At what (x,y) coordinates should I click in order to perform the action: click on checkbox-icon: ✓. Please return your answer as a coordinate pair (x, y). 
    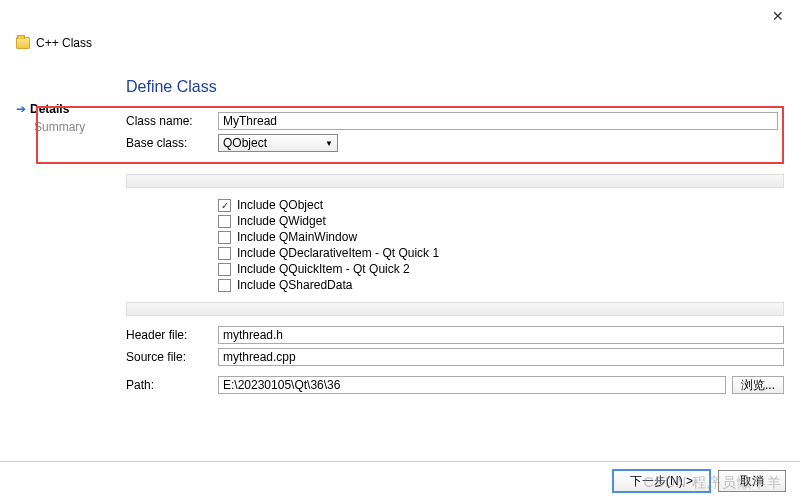
    Looking at the image, I should click on (224, 206).